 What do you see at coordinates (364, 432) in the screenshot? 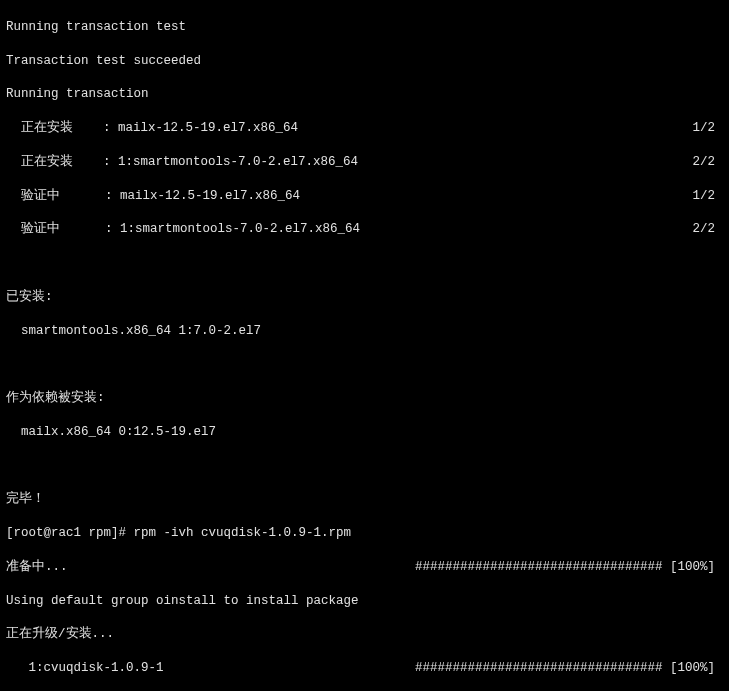
I see `output-line: mailx.x86_64 0:12.5-19.el7` at bounding box center [364, 432].